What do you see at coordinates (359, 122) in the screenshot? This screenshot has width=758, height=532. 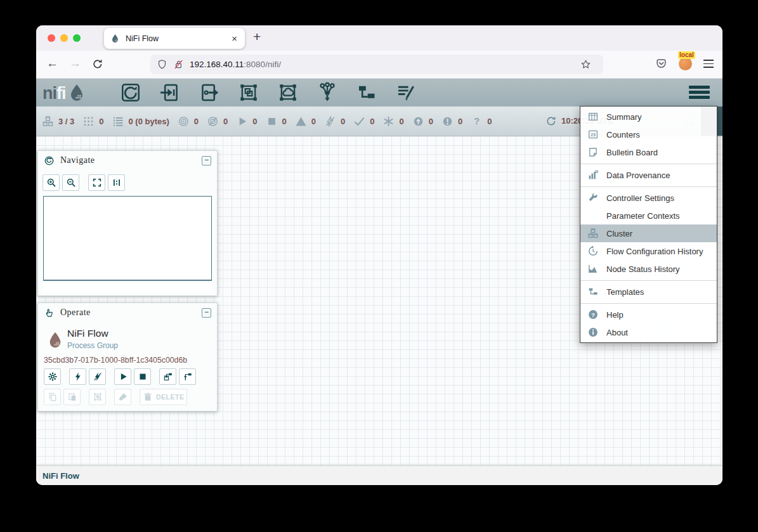 I see `check-icon` at bounding box center [359, 122].